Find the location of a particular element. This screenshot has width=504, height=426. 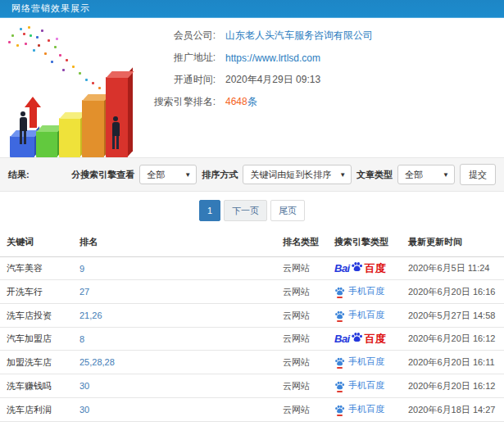

updated-cell: 2020年5月27日 14:58 is located at coordinates (452, 316).